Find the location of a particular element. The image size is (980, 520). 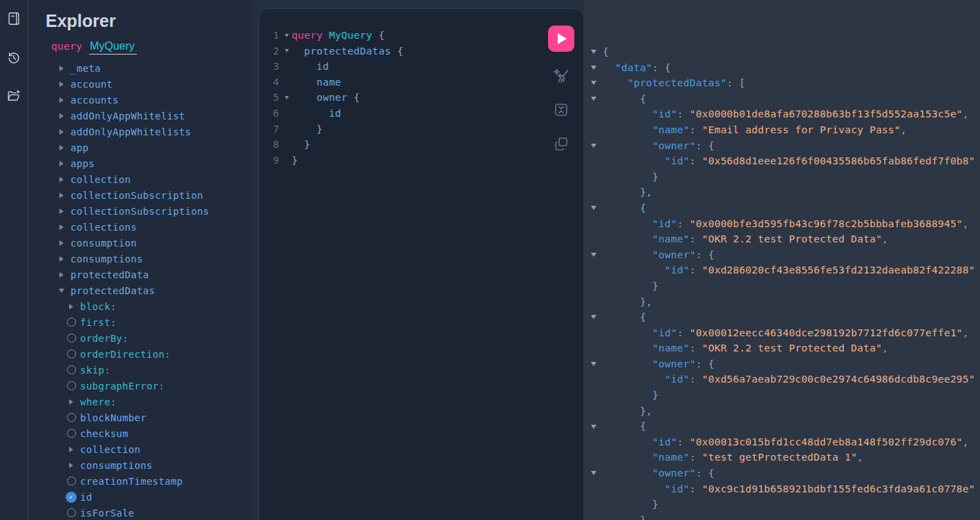

tree-label: apps is located at coordinates (82, 164).